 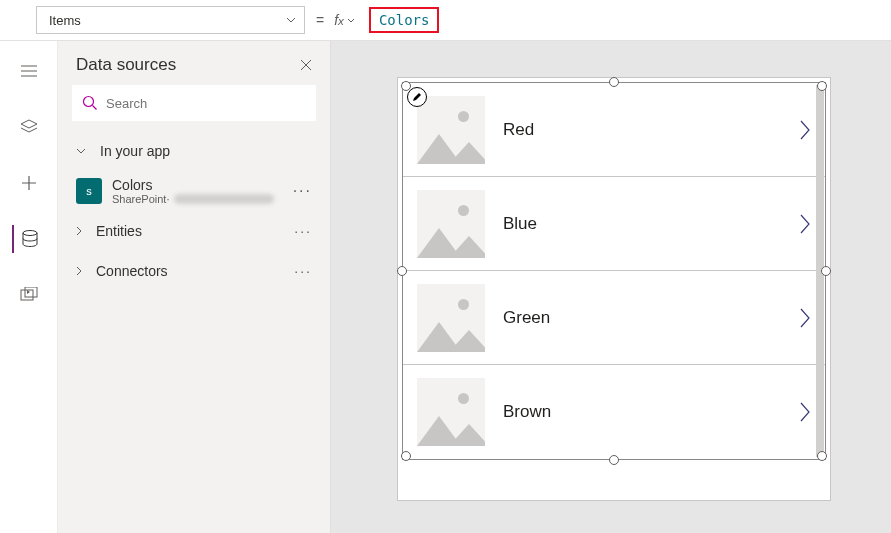 I want to click on formula-bar: Items = fx Colors, so click(x=446, y=20).